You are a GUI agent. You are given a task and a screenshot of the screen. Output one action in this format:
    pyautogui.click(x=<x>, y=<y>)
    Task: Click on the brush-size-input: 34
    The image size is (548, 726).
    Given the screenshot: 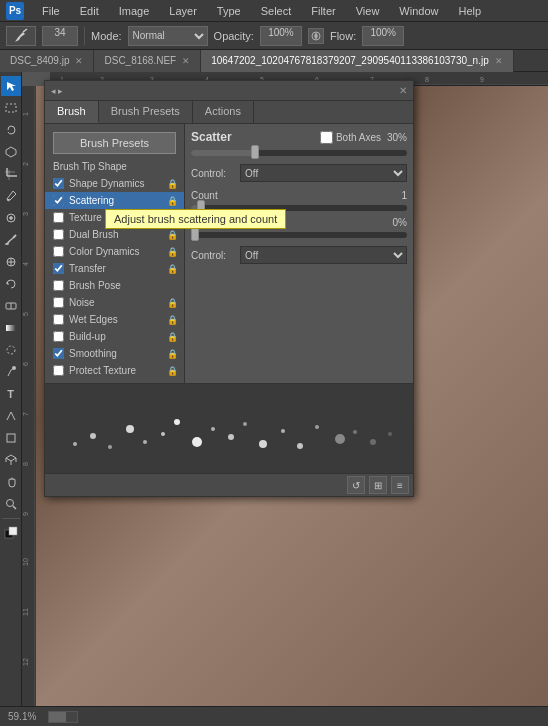 What is the action you would take?
    pyautogui.click(x=60, y=36)
    